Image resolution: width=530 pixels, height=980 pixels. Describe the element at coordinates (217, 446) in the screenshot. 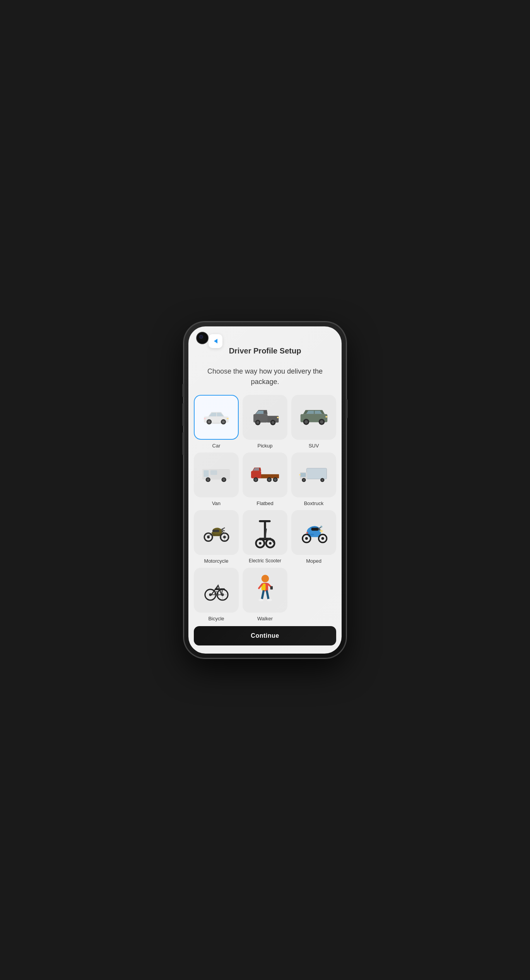

I see `vehicle-label-car: Car` at that location.